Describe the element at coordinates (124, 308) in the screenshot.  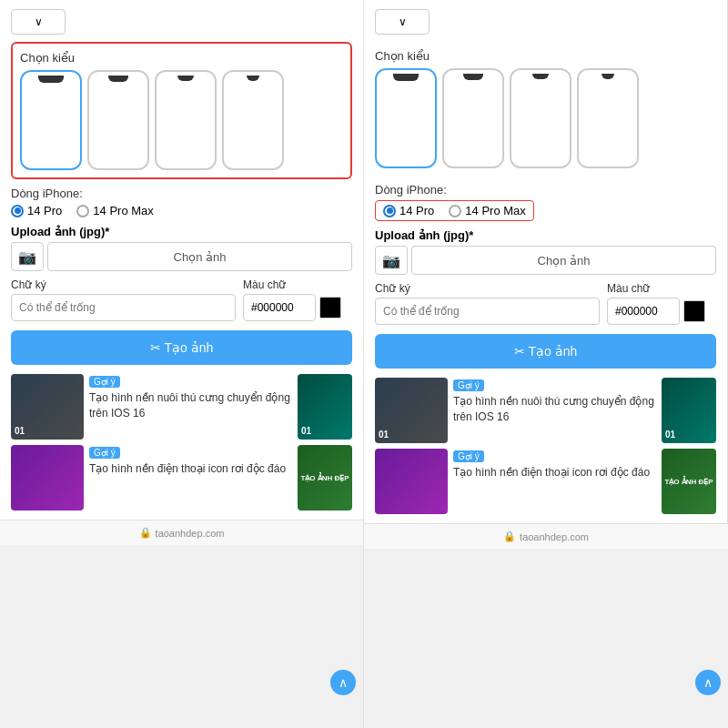
I see `chu-ky-input-left` at that location.